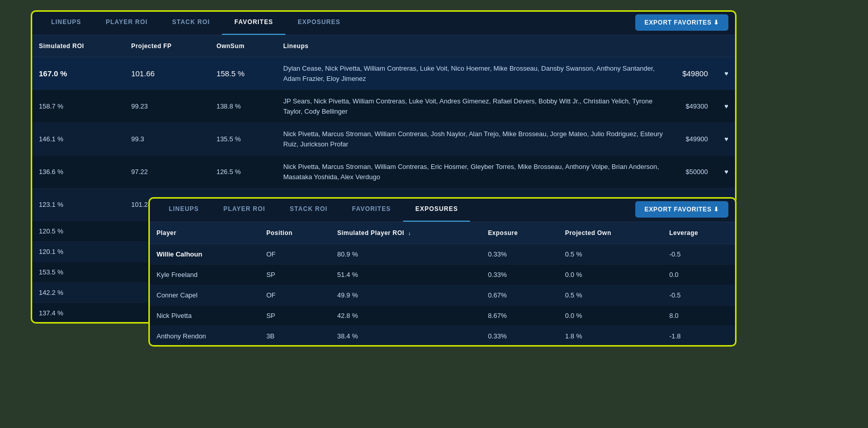  What do you see at coordinates (204, 336) in the screenshot?
I see `player-cell: Anthony Rendon` at bounding box center [204, 336].